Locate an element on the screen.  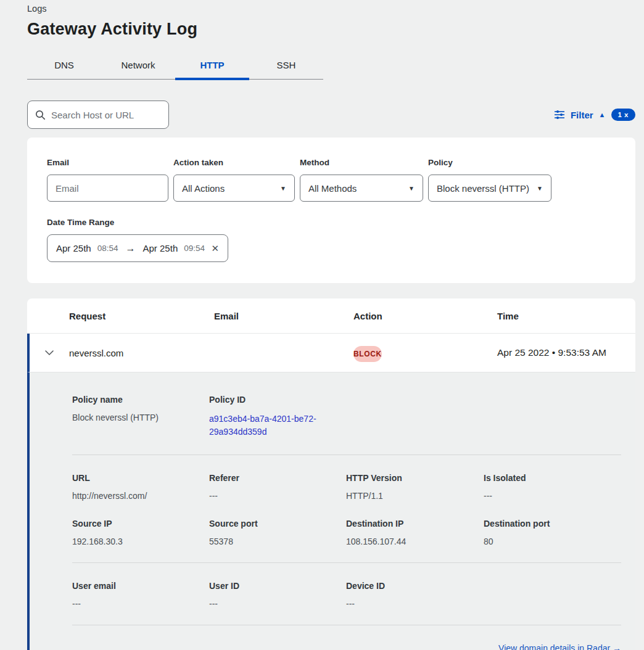
source-port-label: Source port is located at coordinates (278, 524).